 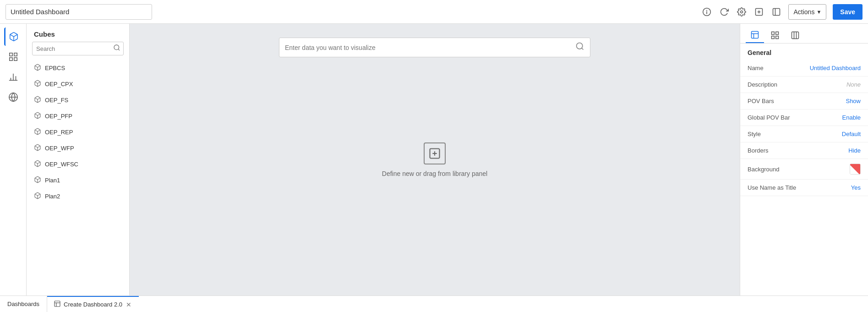 What do you see at coordinates (742, 12) in the screenshot?
I see `settings-icon` at bounding box center [742, 12].